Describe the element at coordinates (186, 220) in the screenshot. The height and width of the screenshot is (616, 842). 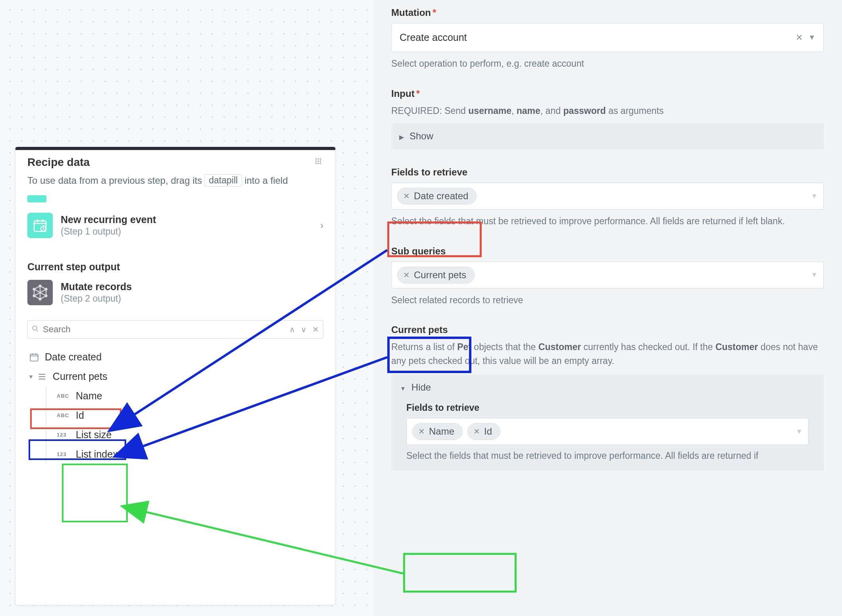
I see `step-1-title: New recurring event` at that location.